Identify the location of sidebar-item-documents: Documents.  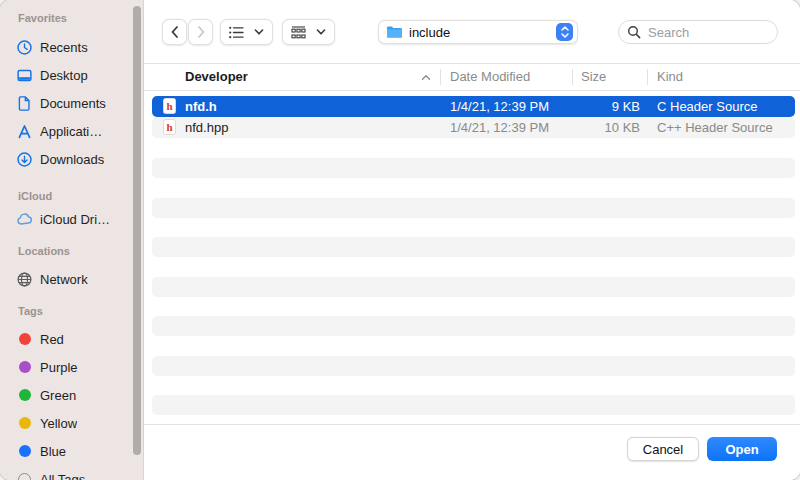
(74, 103).